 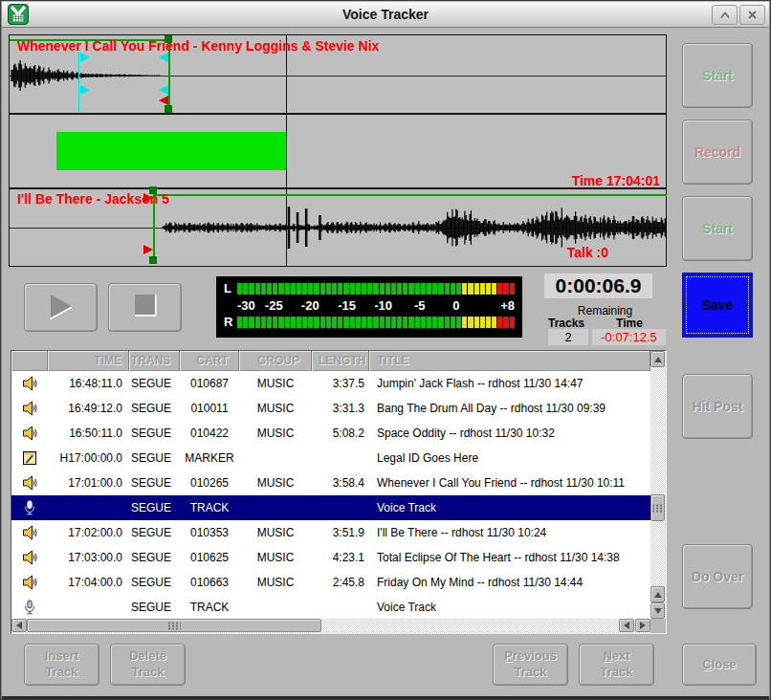 I want to click on log-row: H17:00:00.0SEGUEMARKERLegal ID Goes Here, so click(x=331, y=458).